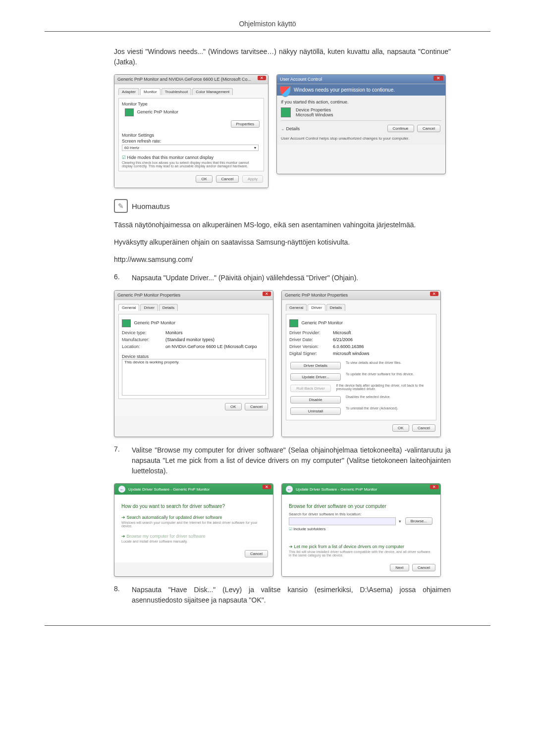  Describe the element at coordinates (174, 517) in the screenshot. I see `option-label: Search automatically for updated driver …` at that location.